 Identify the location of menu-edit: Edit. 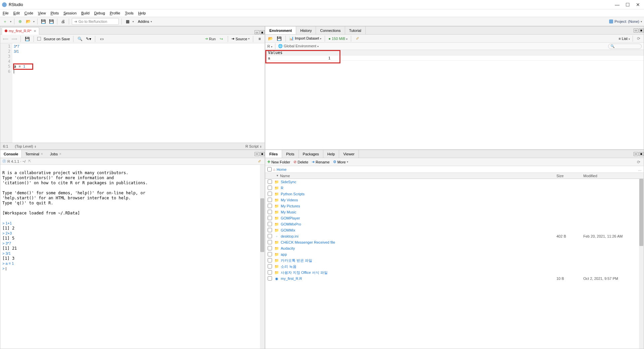
(17, 13).